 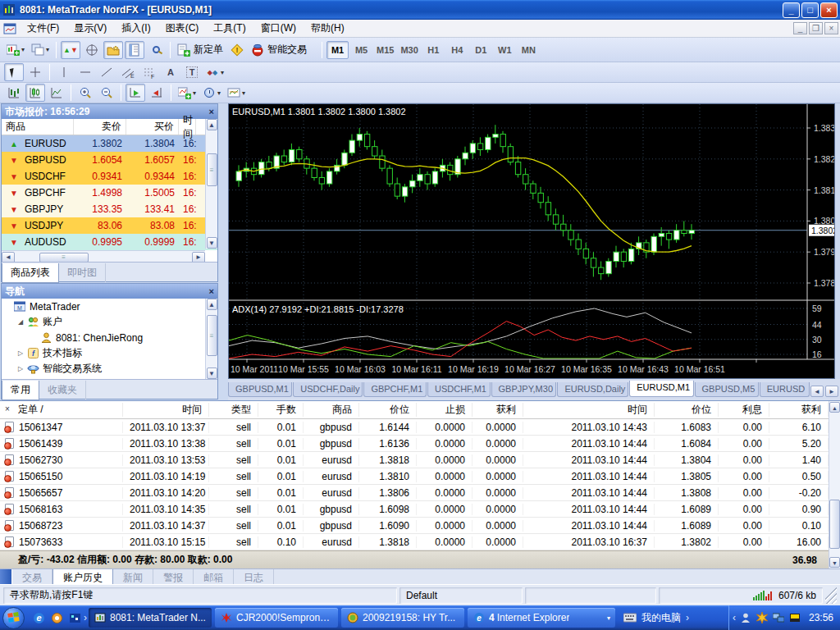 I want to click on order-row: 15062730 2011.03.10 13:53 sell 0.01 euru…, so click(x=420, y=460).